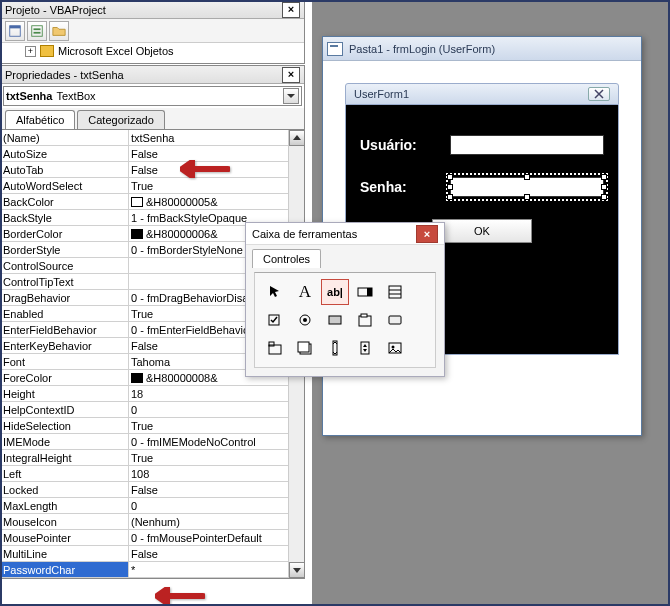 Image resolution: width=670 pixels, height=606 pixels. What do you see at coordinates (65, 522) in the screenshot?
I see `property-name: MouseIcon` at bounding box center [65, 522].